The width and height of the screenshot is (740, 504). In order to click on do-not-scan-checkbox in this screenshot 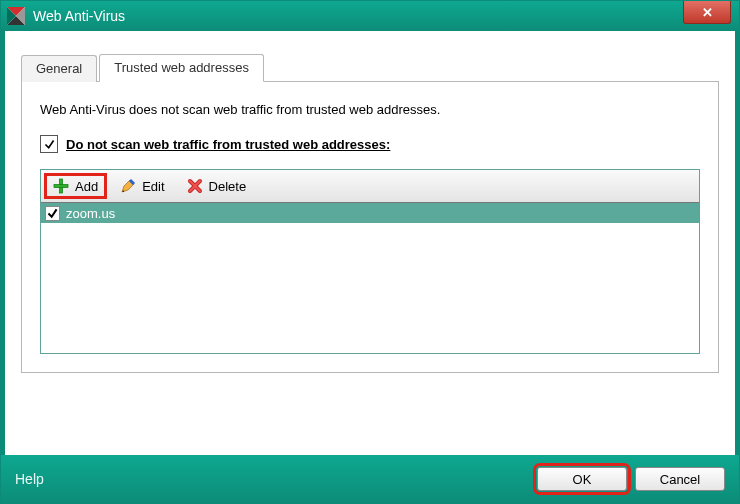, I will do `click(49, 144)`.